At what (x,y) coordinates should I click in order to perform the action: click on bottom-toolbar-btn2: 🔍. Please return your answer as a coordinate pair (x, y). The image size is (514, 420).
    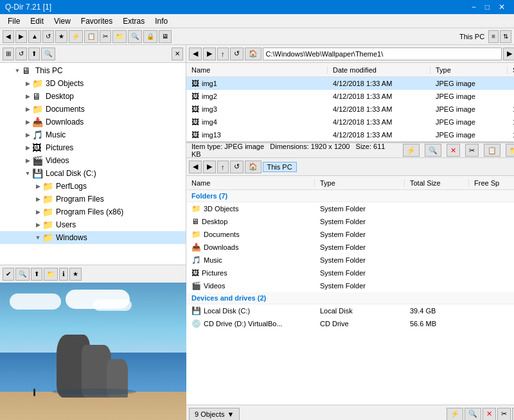
    Looking at the image, I should click on (473, 414).